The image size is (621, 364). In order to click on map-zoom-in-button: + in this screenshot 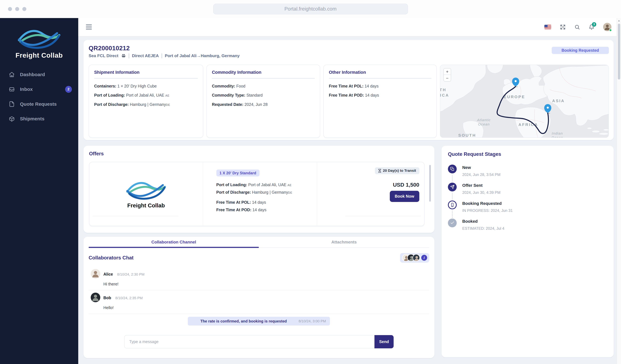, I will do `click(447, 72)`.